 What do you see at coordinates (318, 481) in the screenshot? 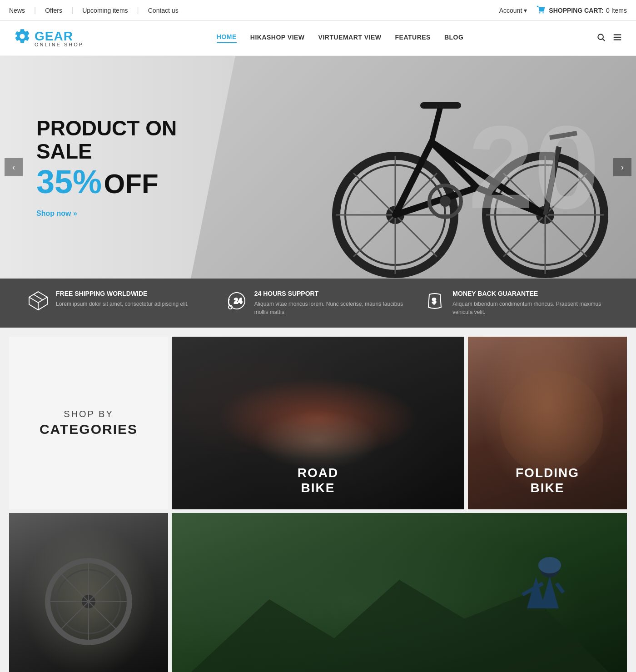
I see `road-bike-label: ROADBIKE` at bounding box center [318, 481].